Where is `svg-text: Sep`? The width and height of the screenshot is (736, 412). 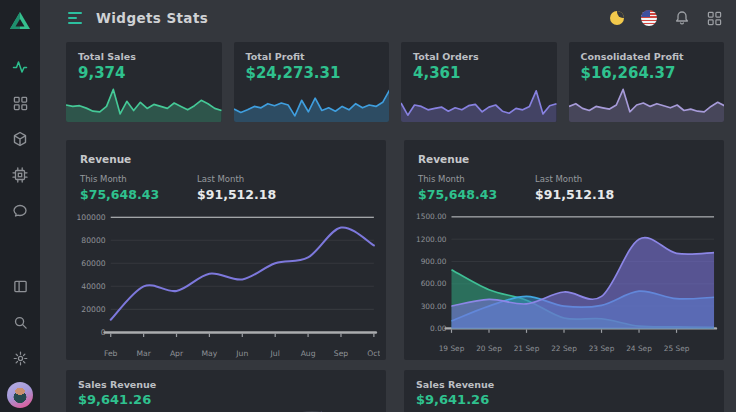
svg-text: Sep is located at coordinates (342, 354).